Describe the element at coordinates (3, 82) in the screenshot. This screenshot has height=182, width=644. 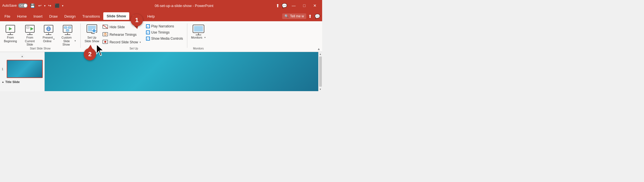
I see `expand-icon: ▲` at that location.